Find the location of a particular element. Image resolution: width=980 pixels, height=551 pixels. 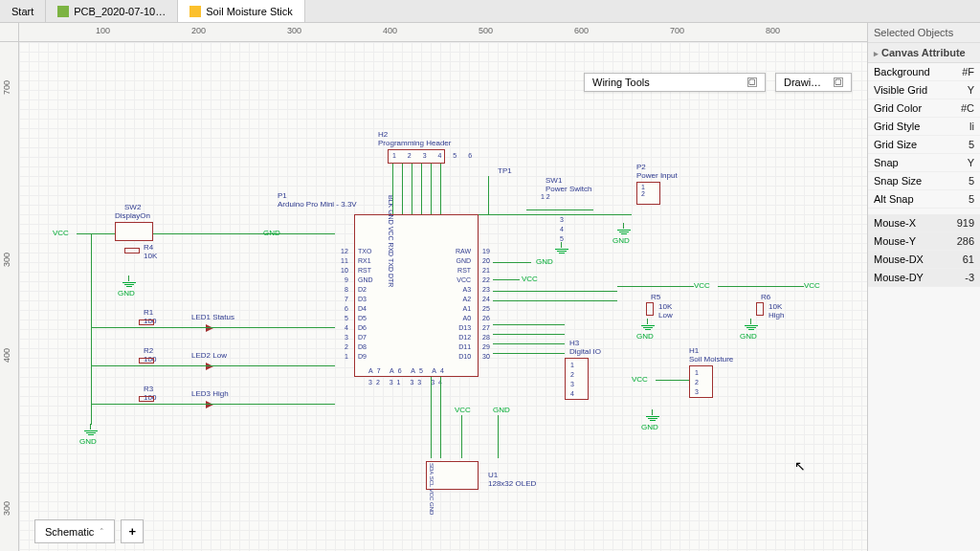

r3 is located at coordinates (146, 399).